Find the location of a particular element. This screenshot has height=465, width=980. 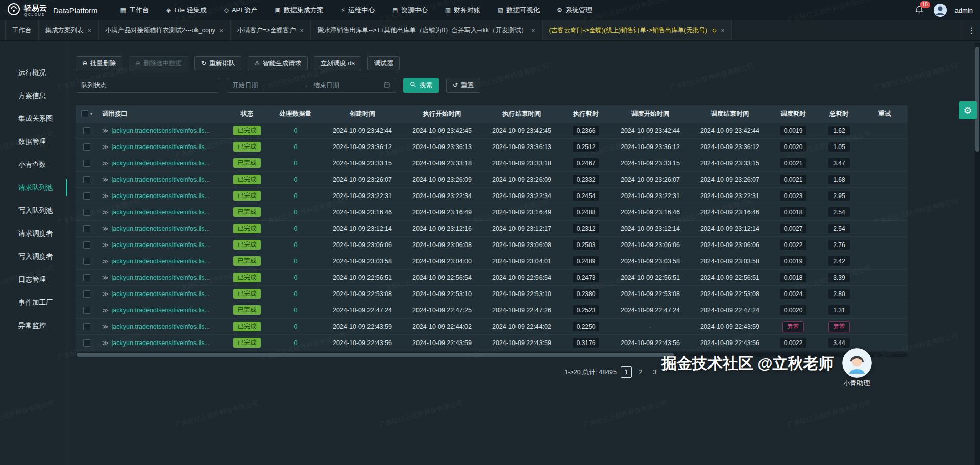

column-header: 总耗时 is located at coordinates (839, 114).